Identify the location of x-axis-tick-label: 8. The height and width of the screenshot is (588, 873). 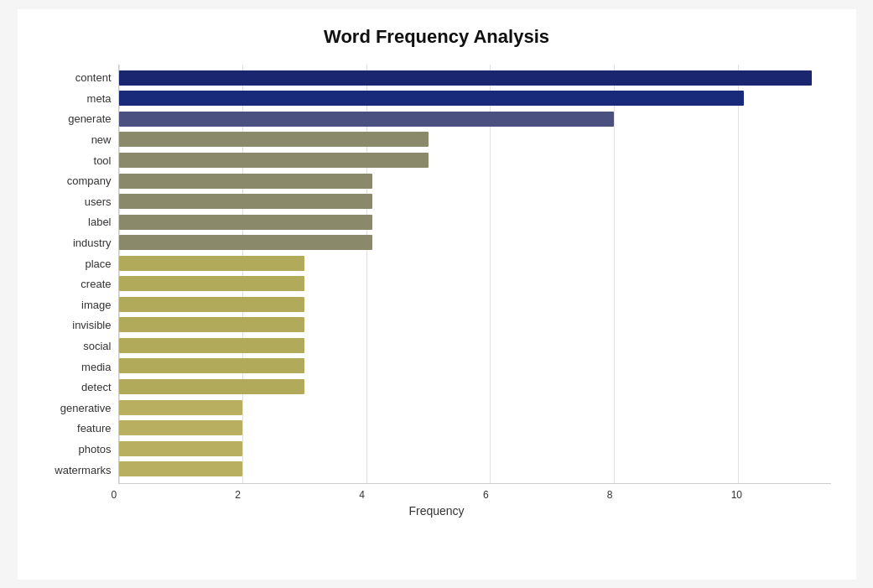
(611, 495).